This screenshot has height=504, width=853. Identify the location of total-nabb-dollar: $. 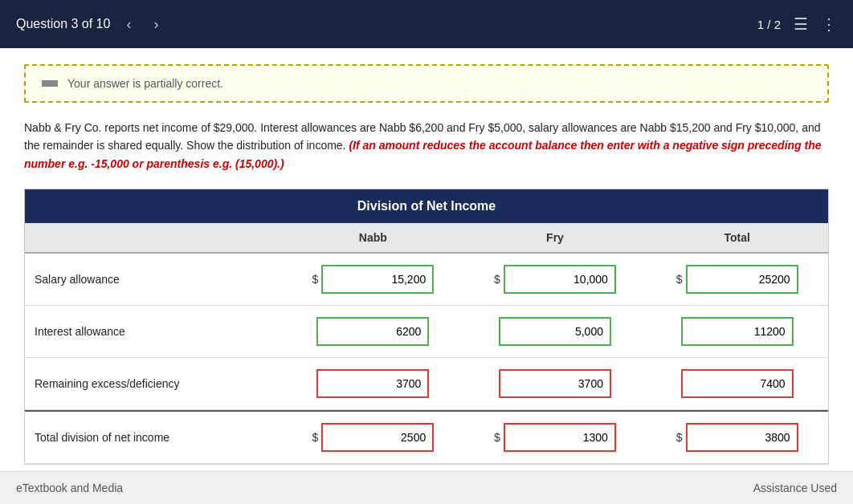
(315, 437).